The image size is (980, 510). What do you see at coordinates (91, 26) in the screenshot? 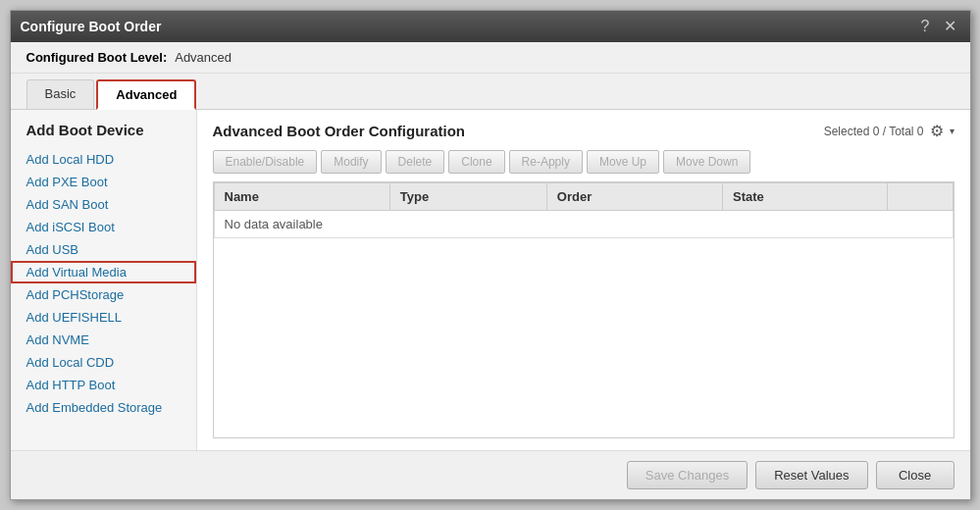
I see `dialog-title: Configure Boot Order` at bounding box center [91, 26].